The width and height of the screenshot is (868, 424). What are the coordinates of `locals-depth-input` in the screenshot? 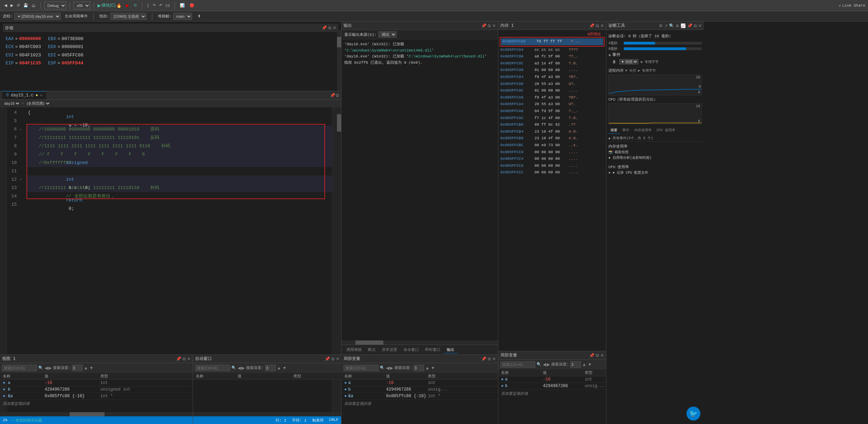 It's located at (419, 368).